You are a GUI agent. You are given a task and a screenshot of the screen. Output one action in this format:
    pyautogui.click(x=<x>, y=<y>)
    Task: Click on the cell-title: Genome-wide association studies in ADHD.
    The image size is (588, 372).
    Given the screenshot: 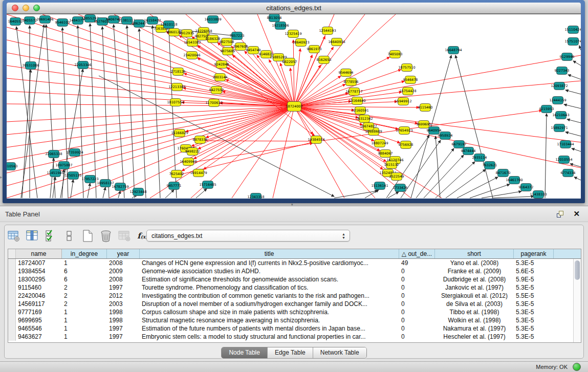 What is the action you would take?
    pyautogui.click(x=269, y=271)
    